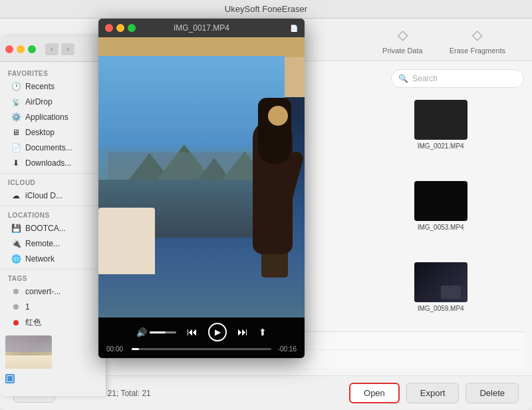  What do you see at coordinates (142, 333) in the screenshot?
I see `volume-icon: 🔊` at bounding box center [142, 333].